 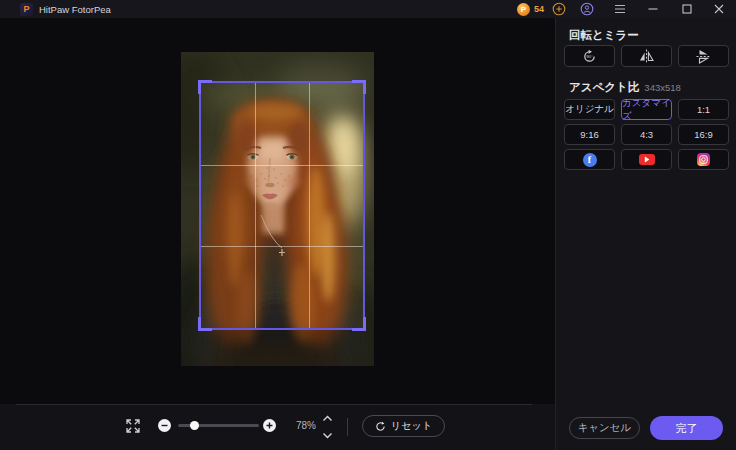 What do you see at coordinates (687, 9) in the screenshot?
I see `maximize-button` at bounding box center [687, 9].